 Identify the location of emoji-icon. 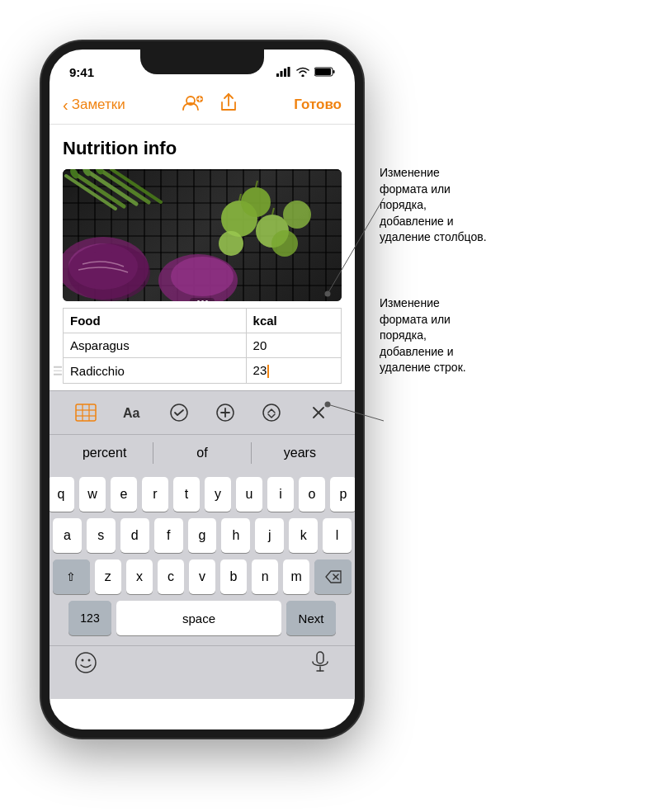
(86, 665).